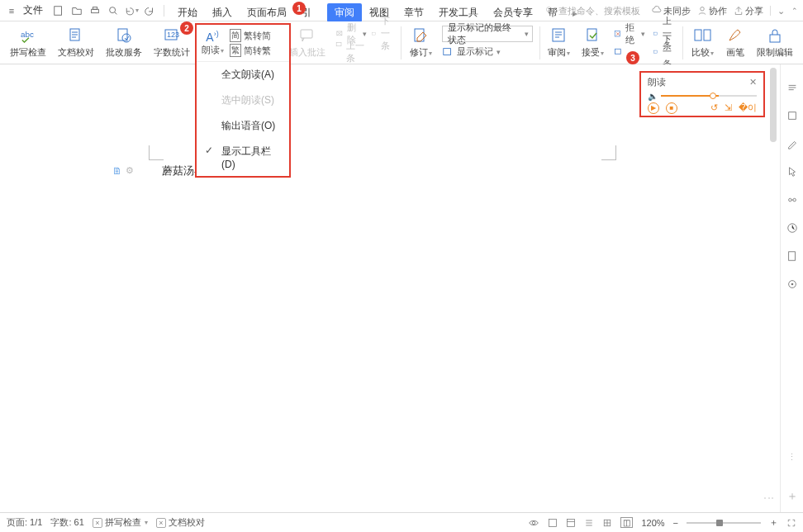 This screenshot has height=532, width=803. What do you see at coordinates (243, 74) in the screenshot?
I see `read-full: 全文朗读(A)` at bounding box center [243, 74].